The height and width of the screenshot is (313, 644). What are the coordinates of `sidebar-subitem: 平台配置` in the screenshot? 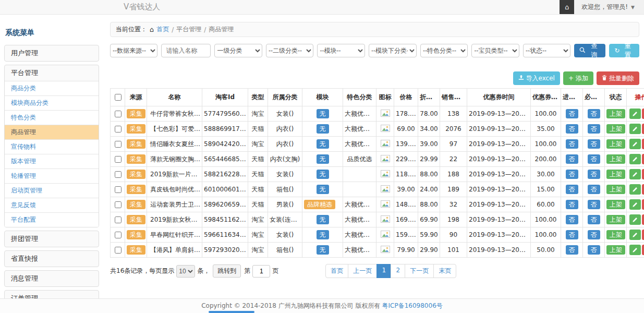 It's located at (52, 220).